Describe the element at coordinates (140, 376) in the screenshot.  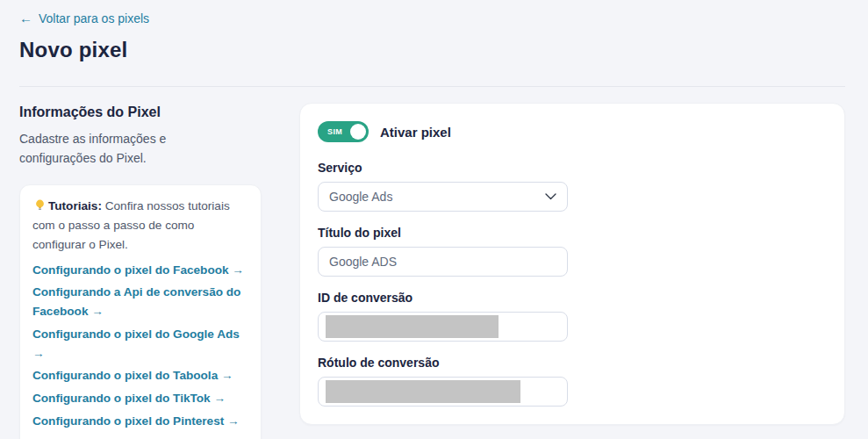
I see `tutorial-link-taboola: Configurando o pixel do Taboola →` at that location.